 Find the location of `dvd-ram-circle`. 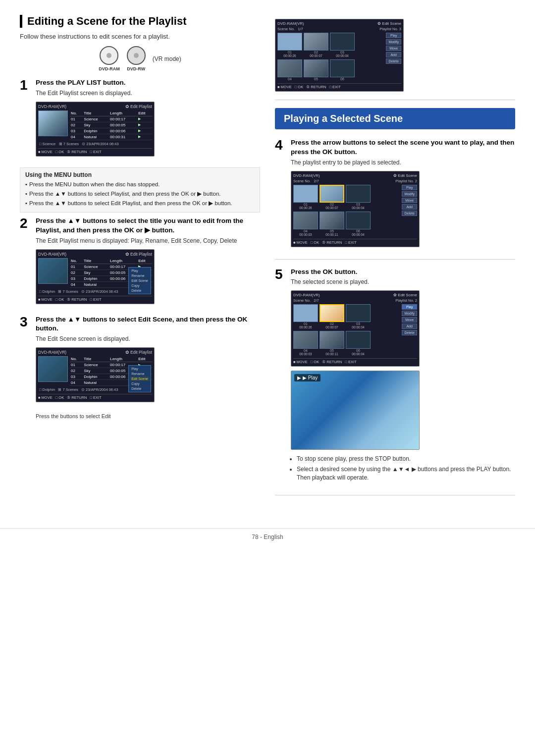

dvd-ram-circle is located at coordinates (109, 55).